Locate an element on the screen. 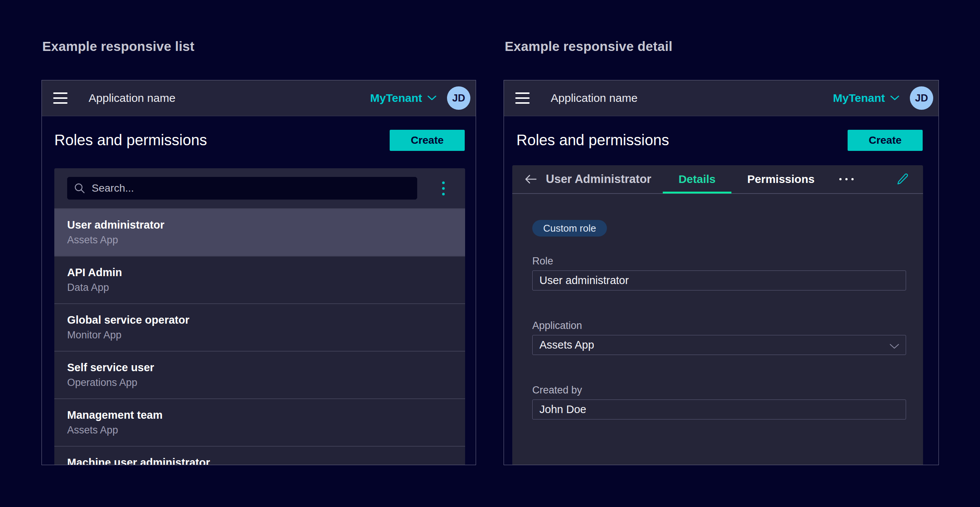 Image resolution: width=980 pixels, height=507 pixels. search-field is located at coordinates (242, 188).